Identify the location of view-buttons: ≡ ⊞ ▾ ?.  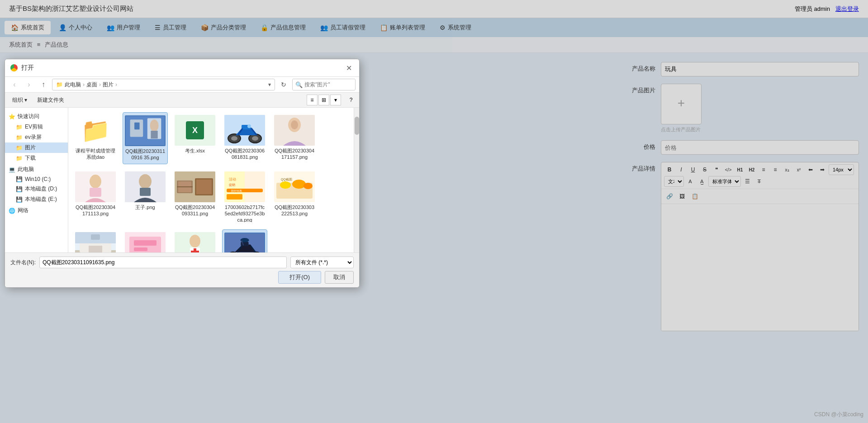
(331, 100).